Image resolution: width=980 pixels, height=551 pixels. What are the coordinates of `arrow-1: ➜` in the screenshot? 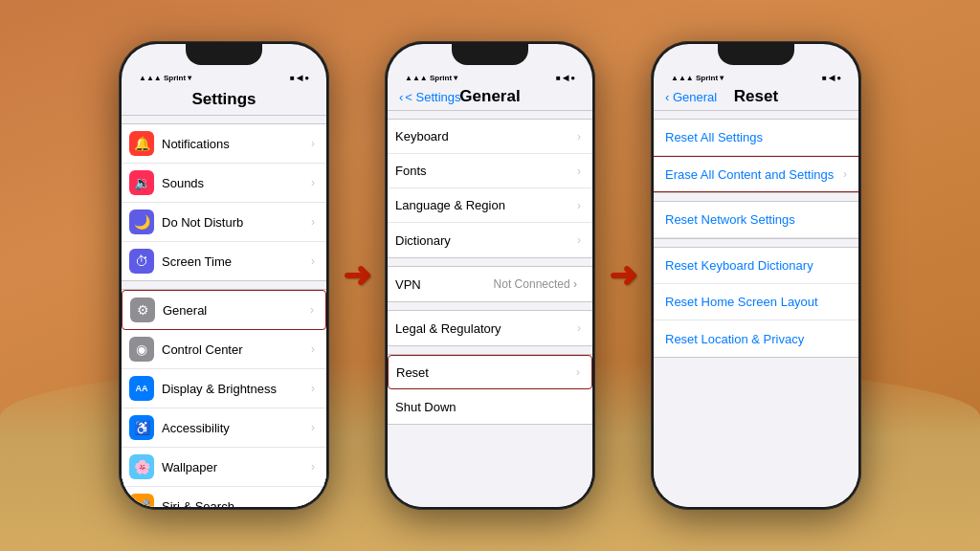 It's located at (357, 276).